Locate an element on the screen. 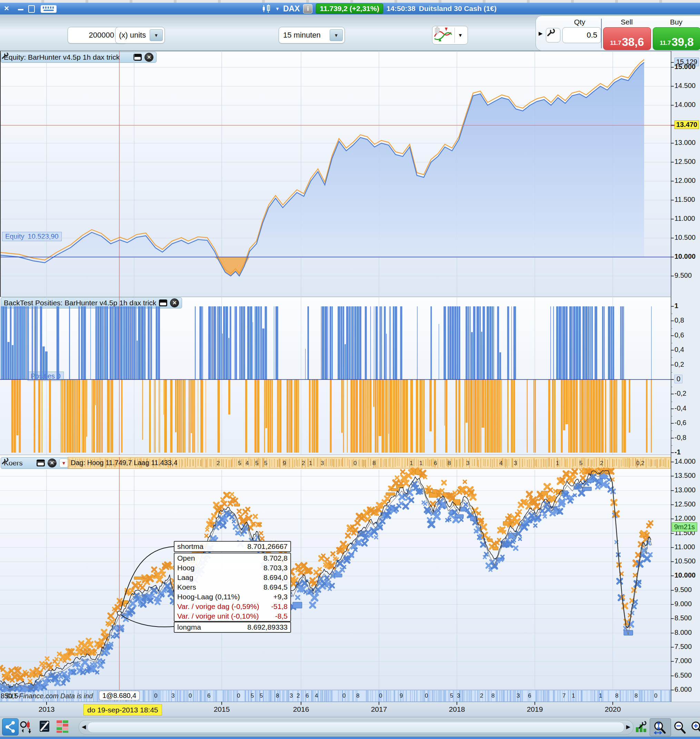 The height and width of the screenshot is (739, 700). backtest-axis-label: 1 is located at coordinates (676, 306).